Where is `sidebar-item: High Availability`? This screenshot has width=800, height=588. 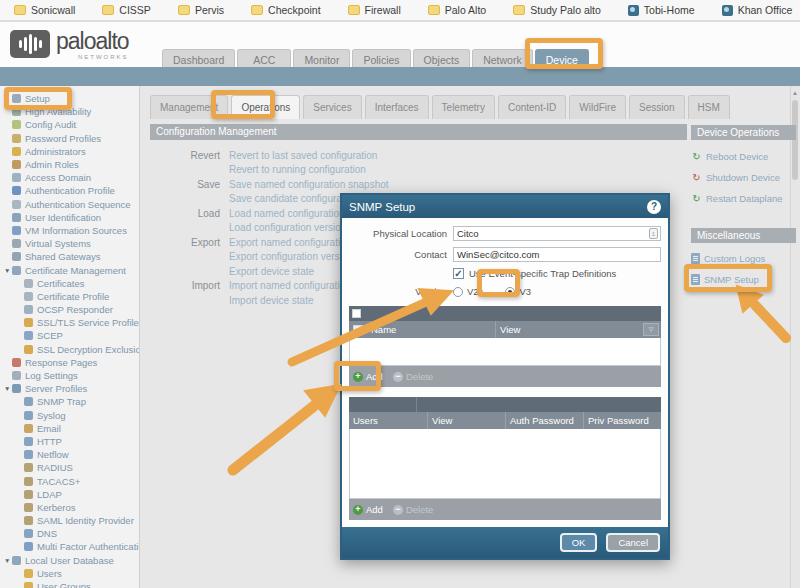 sidebar-item: High Availability is located at coordinates (70, 112).